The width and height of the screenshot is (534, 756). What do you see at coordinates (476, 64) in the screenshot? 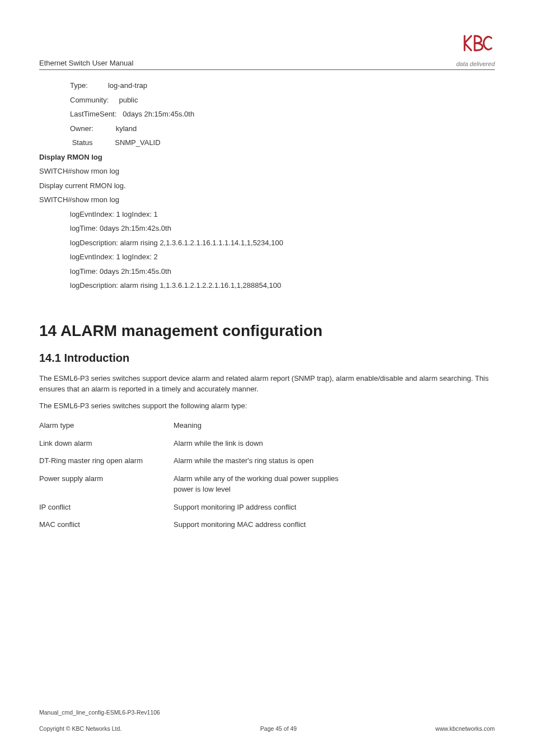
I see `logo-tagline: data delivered` at bounding box center [476, 64].